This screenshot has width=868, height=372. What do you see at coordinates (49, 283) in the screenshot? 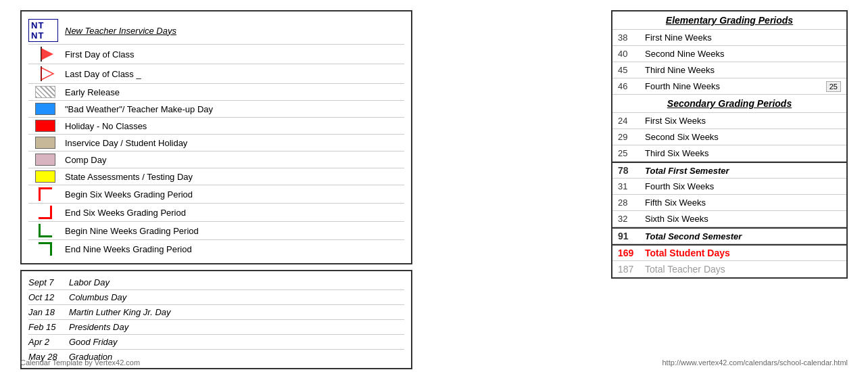
I see `holiday-date-0: Sept 7` at bounding box center [49, 283].